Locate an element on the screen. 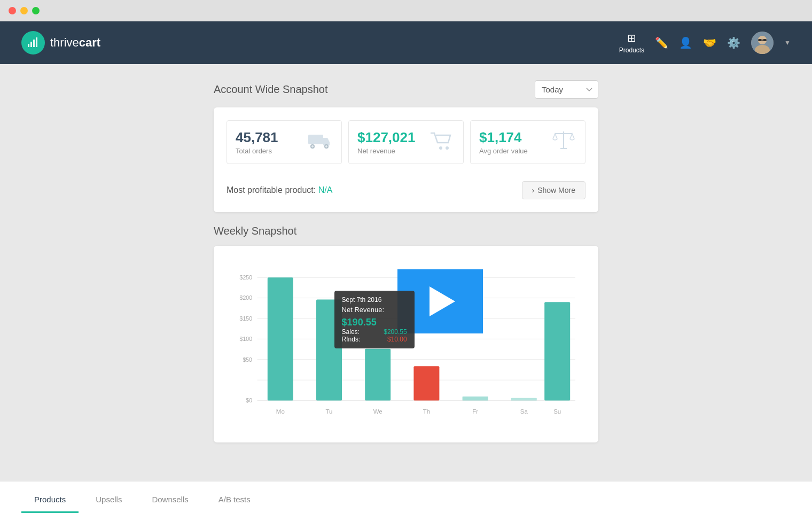 Image resolution: width=812 pixels, height=513 pixels. navbar: thrivecart ⊞ Products ✏️ 👤 🤝 ⚙️ is located at coordinates (406, 43).